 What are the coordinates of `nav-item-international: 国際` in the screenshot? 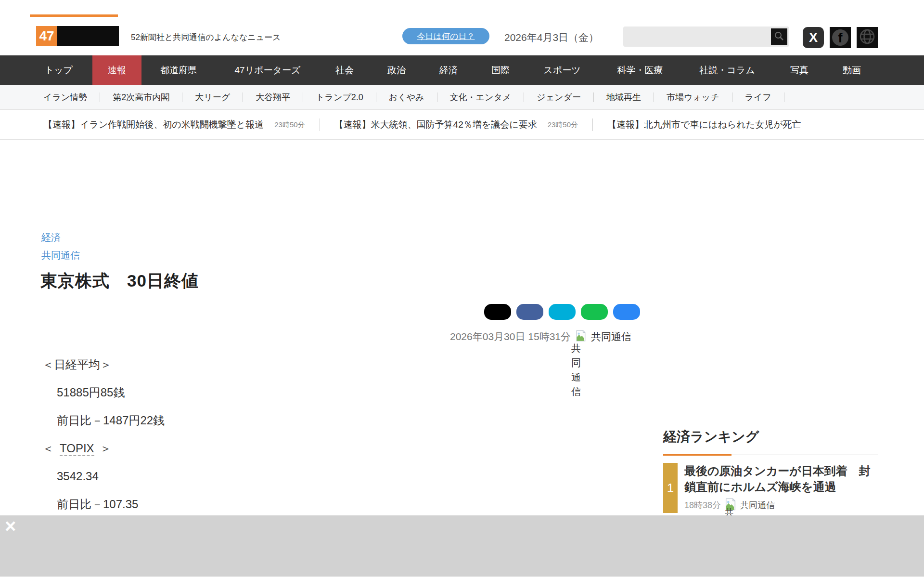 It's located at (500, 70).